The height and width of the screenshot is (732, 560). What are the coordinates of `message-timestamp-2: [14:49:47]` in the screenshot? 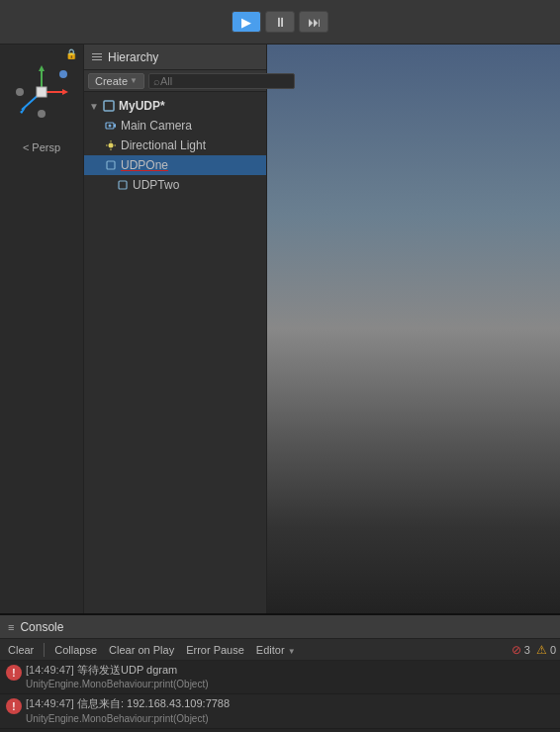 It's located at (49, 703).